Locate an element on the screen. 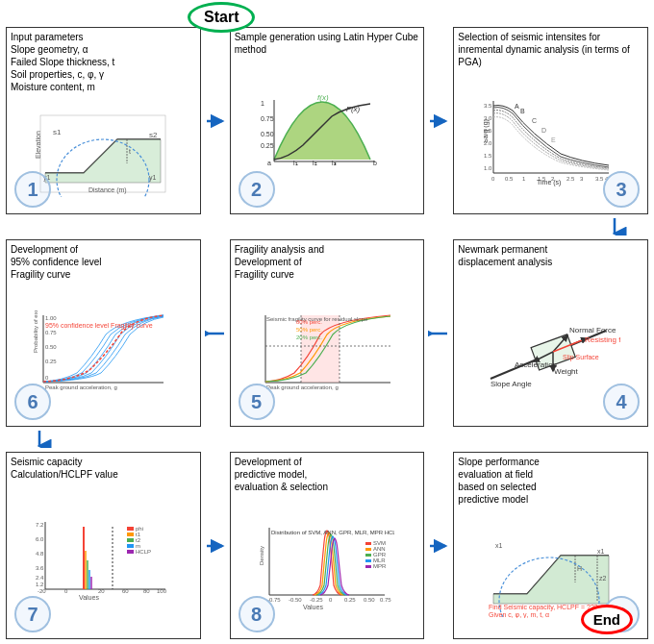 Image resolution: width=654 pixels, height=644 pixels. cell-6-number: 6 is located at coordinates (33, 402).